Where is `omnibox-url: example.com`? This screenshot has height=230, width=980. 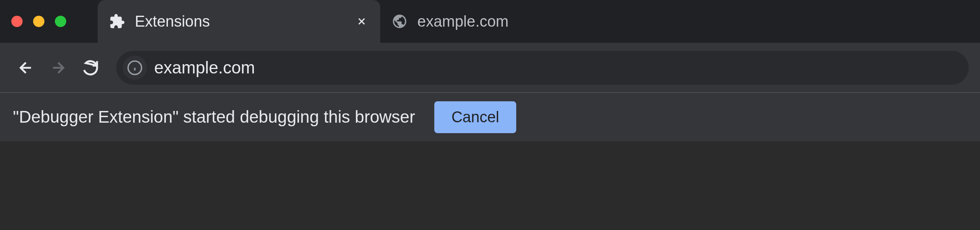 omnibox-url: example.com is located at coordinates (559, 68).